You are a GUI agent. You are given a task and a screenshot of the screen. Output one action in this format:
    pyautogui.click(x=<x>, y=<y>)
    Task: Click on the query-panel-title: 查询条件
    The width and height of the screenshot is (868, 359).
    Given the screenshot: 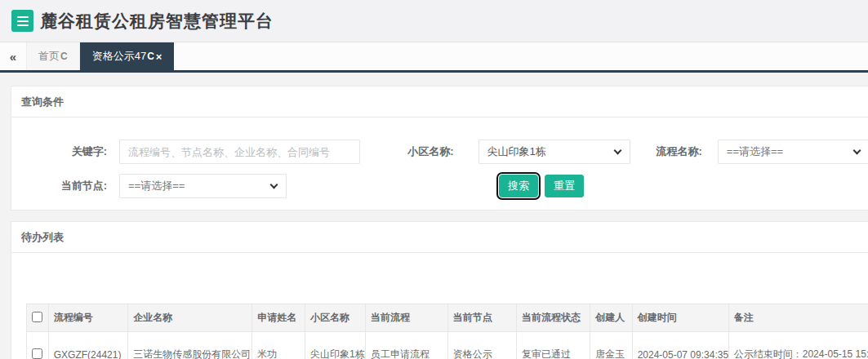 What is the action you would take?
    pyautogui.click(x=439, y=102)
    